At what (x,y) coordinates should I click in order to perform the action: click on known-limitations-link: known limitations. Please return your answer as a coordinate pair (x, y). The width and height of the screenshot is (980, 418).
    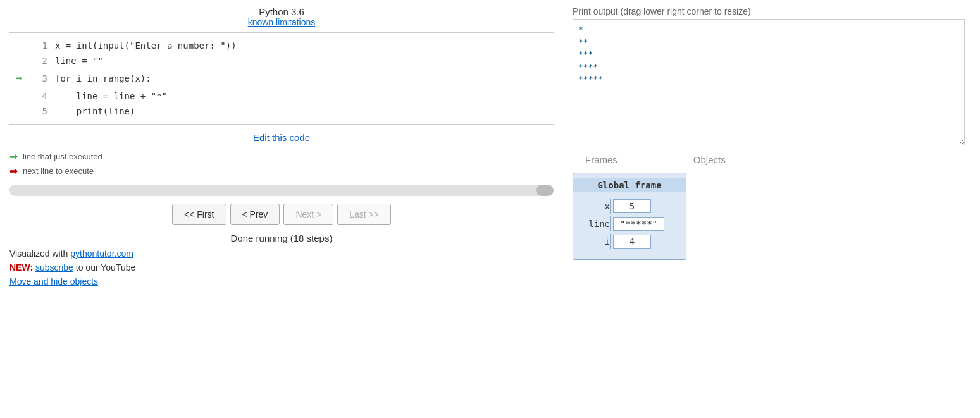
    Looking at the image, I should click on (282, 22).